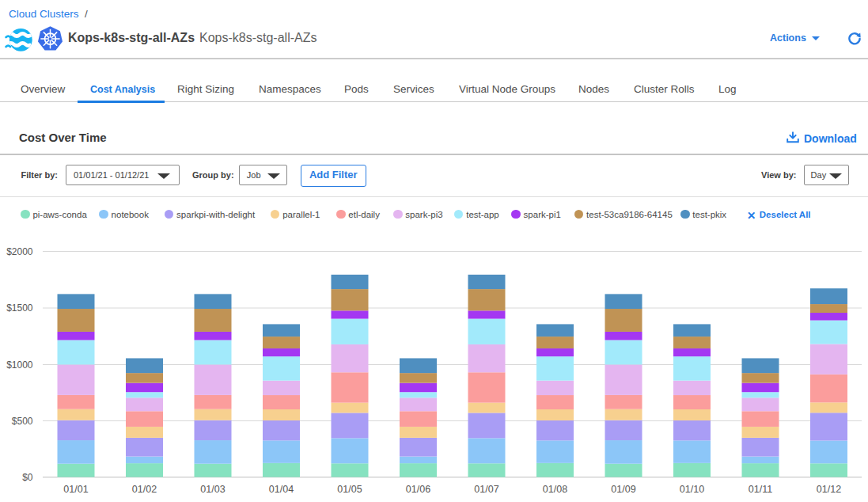 Image resolution: width=868 pixels, height=502 pixels. What do you see at coordinates (692, 489) in the screenshot?
I see `svg-text: 01/10` at bounding box center [692, 489].